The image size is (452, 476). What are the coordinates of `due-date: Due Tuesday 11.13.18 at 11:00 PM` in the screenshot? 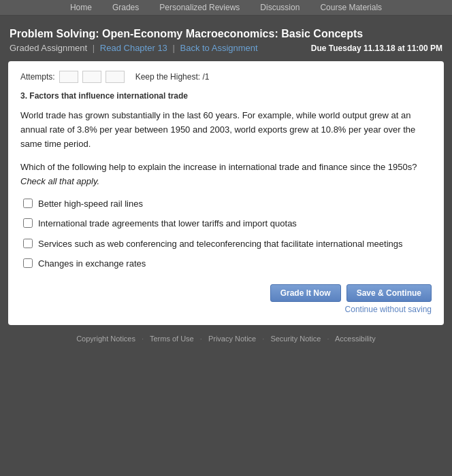 It's located at (377, 48).